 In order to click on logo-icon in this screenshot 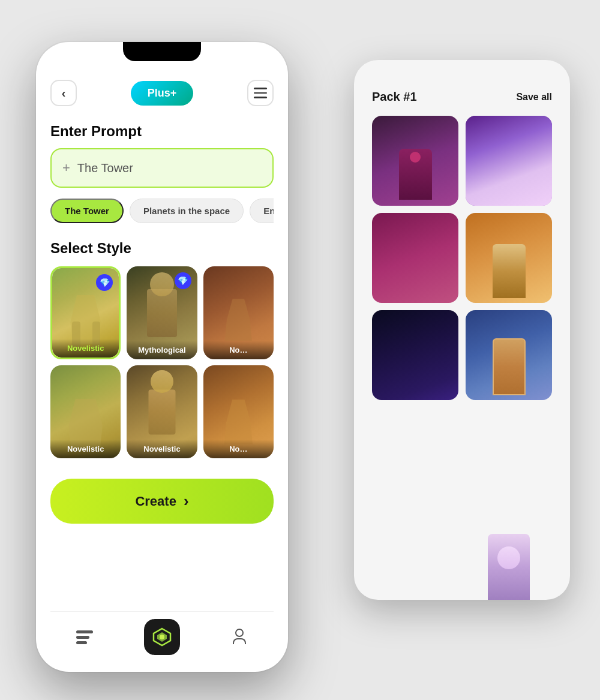, I will do `click(162, 637)`.